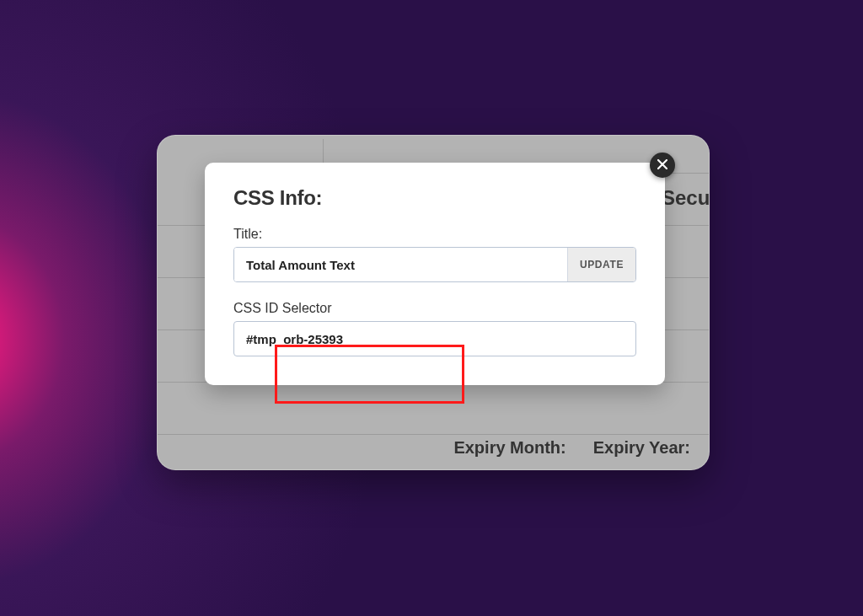 The width and height of the screenshot is (863, 616). Describe the element at coordinates (602, 265) in the screenshot. I see `update-button: UPDATE` at that location.